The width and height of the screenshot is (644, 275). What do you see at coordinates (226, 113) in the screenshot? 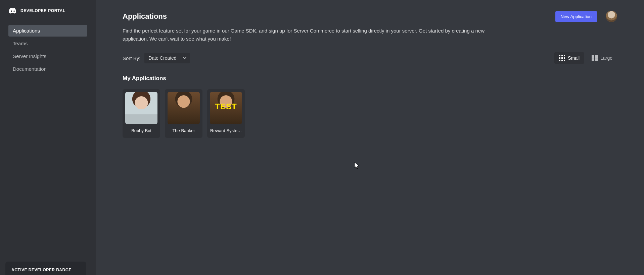
I see `app-card-reward-system: Reward Syste…` at bounding box center [226, 113].